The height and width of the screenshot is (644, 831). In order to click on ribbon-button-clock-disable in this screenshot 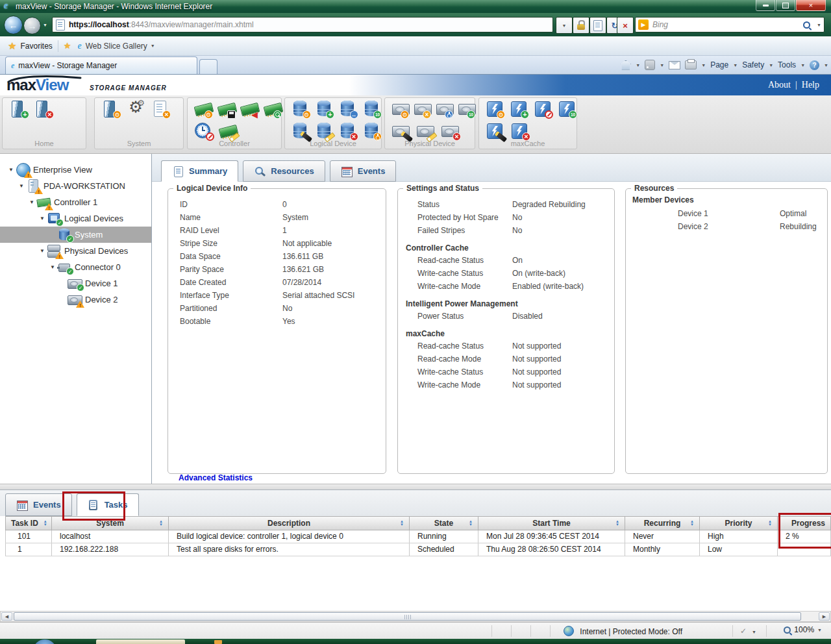, I will do `click(204, 131)`.